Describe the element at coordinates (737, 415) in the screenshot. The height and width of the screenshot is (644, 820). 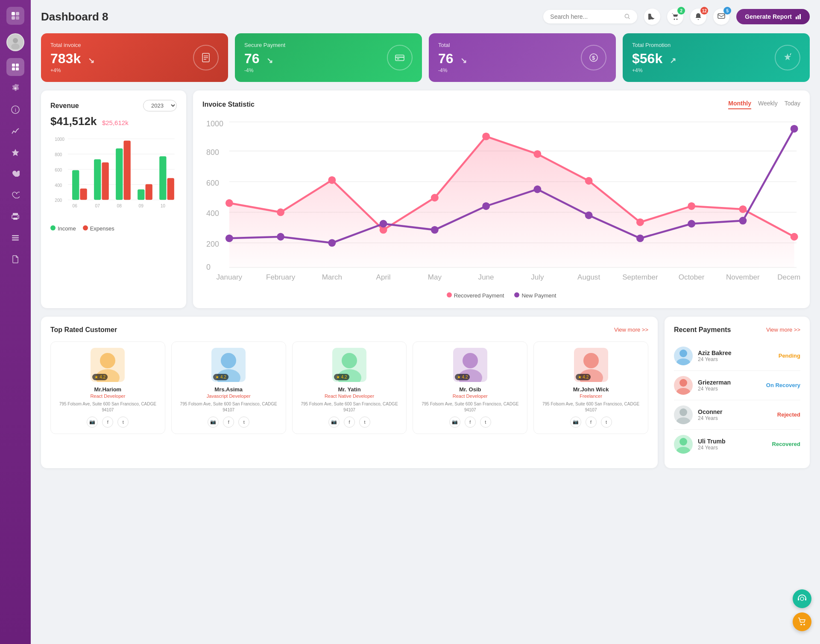
I see `payment-item-2: Oconner 24 Years Rejected` at that location.